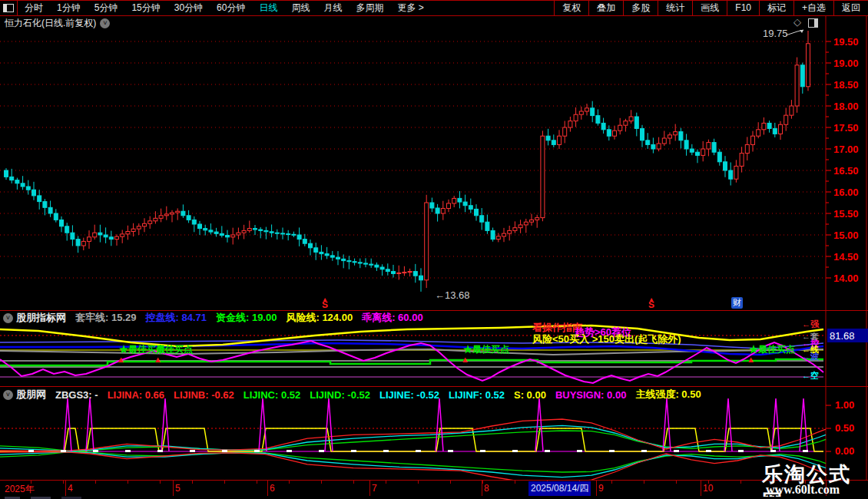 The height and width of the screenshot is (499, 868). What do you see at coordinates (146, 8) in the screenshot?
I see `period-tab-15分钟: 15分钟` at bounding box center [146, 8].